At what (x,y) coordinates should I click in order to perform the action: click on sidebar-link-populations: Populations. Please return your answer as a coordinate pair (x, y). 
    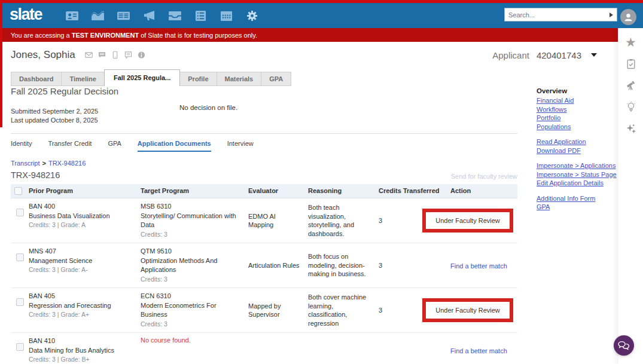
    Looking at the image, I should click on (578, 127).